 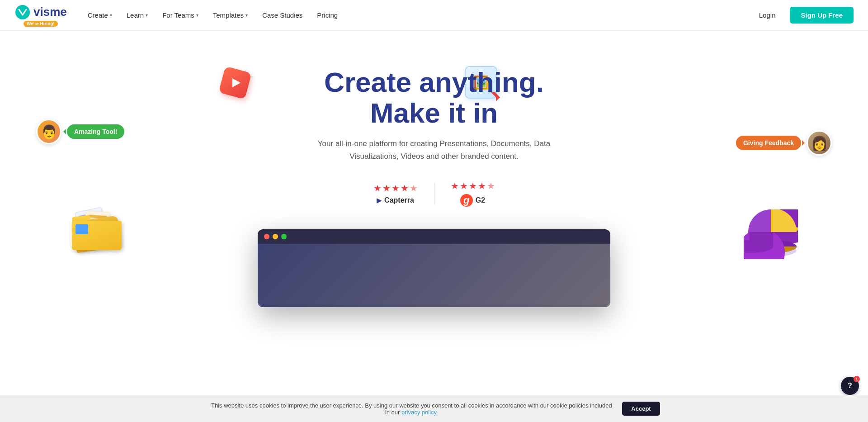 I want to click on navbar: visme We're Hiring! Create ▾ Learn ▾ For…, so click(x=434, y=15).